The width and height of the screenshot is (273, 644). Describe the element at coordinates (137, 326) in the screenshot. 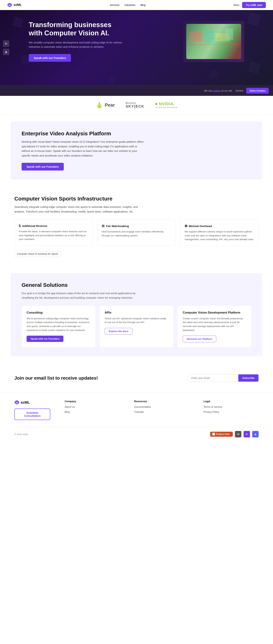

I see `solution-cards: Consulting We've pioneered cutting-edge …` at that location.